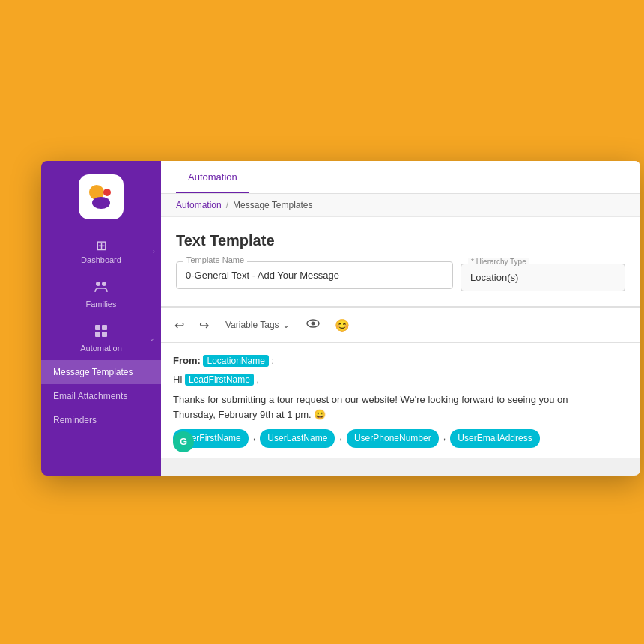 The height and width of the screenshot is (644, 644). I want to click on sidebar-item-email-attachments: Email Attachments, so click(101, 396).